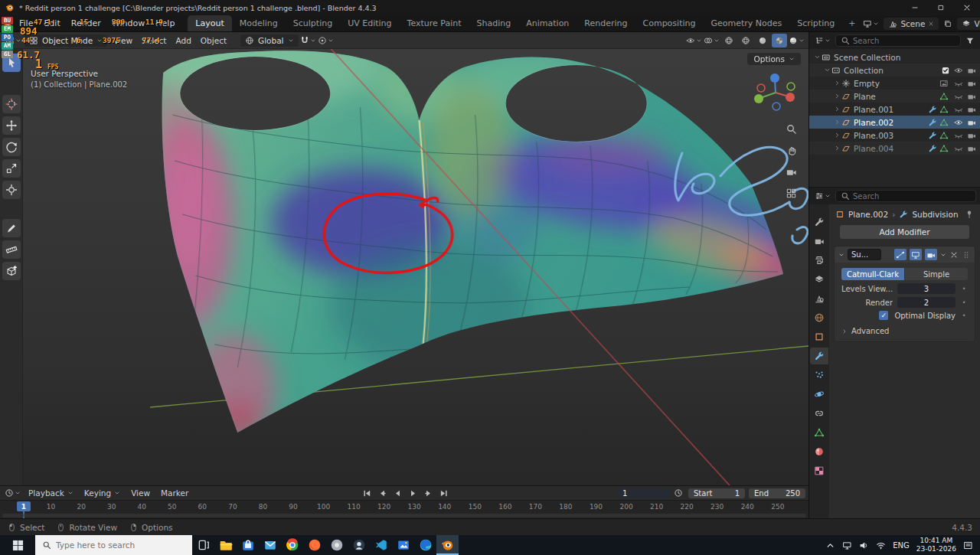 This screenshot has height=555, width=980. I want to click on modifier-realtime-toggle, so click(916, 254).